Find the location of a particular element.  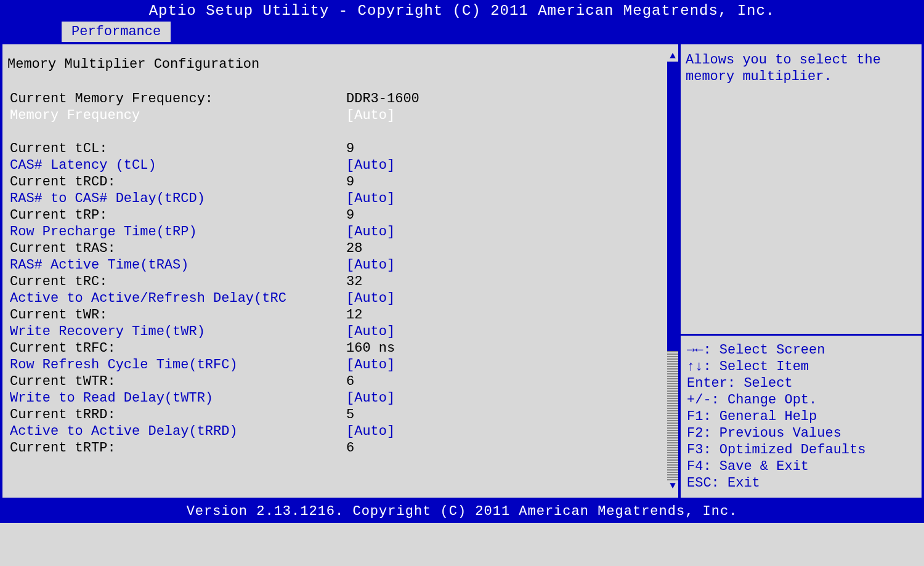

tab-bar: Performance is located at coordinates (462, 33).